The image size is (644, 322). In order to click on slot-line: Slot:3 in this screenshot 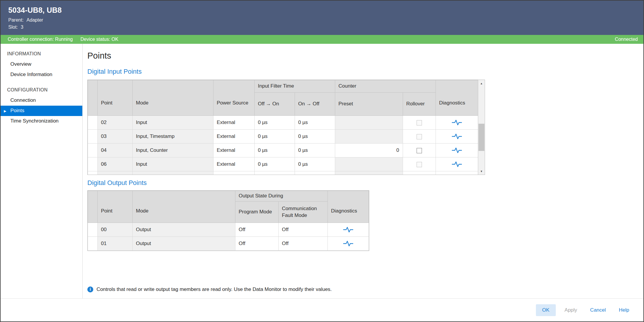, I will do `click(326, 27)`.